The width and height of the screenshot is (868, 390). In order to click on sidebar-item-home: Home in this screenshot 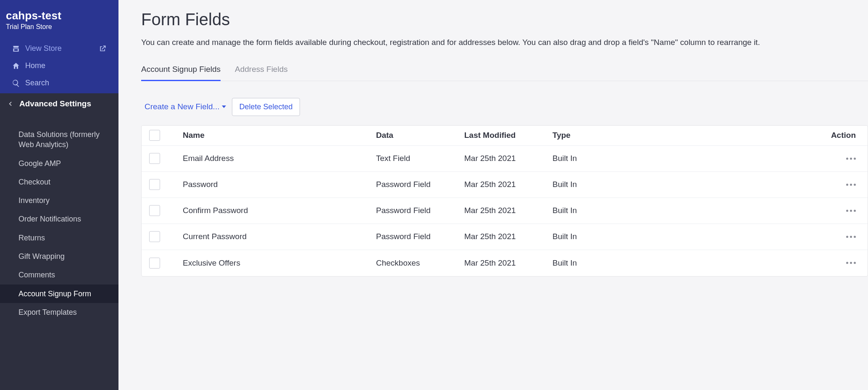, I will do `click(59, 66)`.